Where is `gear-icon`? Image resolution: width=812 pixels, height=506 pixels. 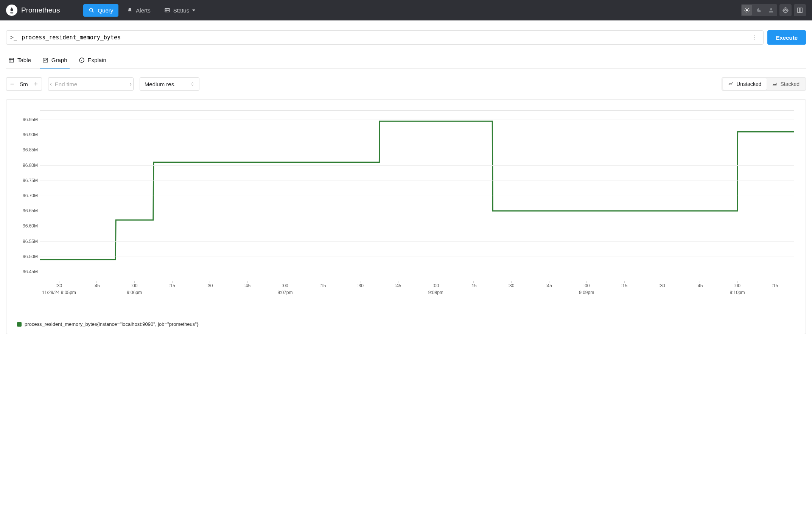 gear-icon is located at coordinates (786, 10).